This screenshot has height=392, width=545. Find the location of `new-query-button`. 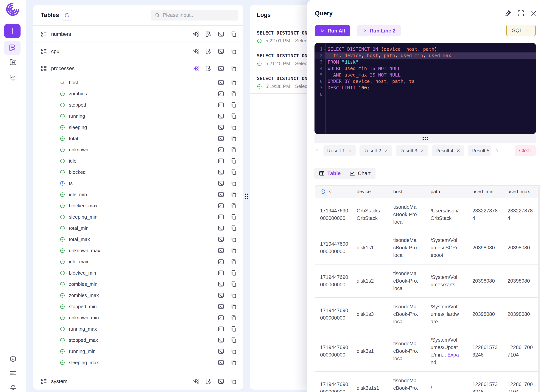

new-query-button is located at coordinates (12, 31).